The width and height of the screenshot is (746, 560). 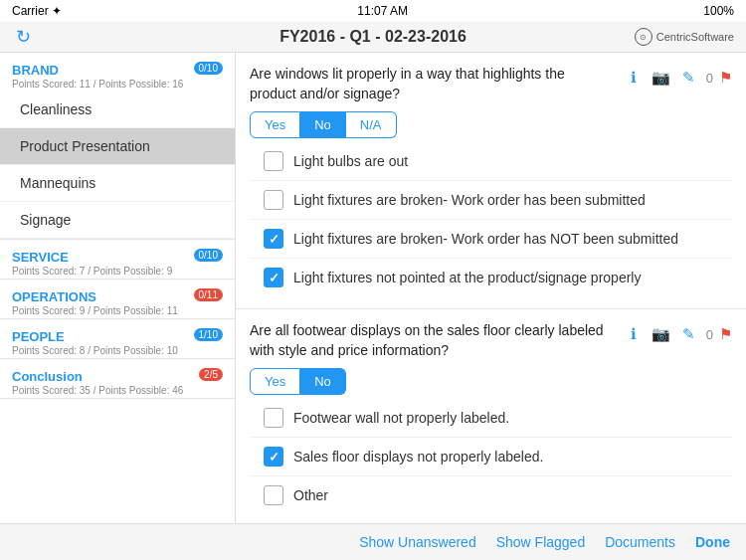 I want to click on sidebar-section-brand: BRANDPoints Scored: 11 / Points Possible…, so click(x=117, y=146).